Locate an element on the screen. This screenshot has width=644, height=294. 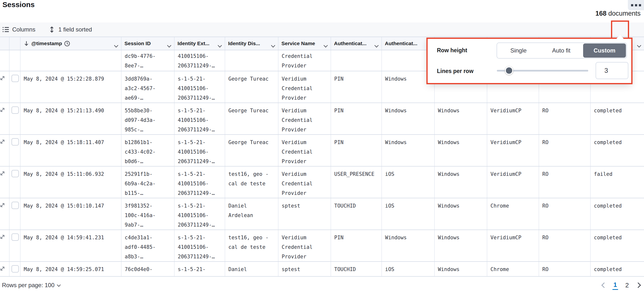
cell-line: PIN is located at coordinates (356, 79).